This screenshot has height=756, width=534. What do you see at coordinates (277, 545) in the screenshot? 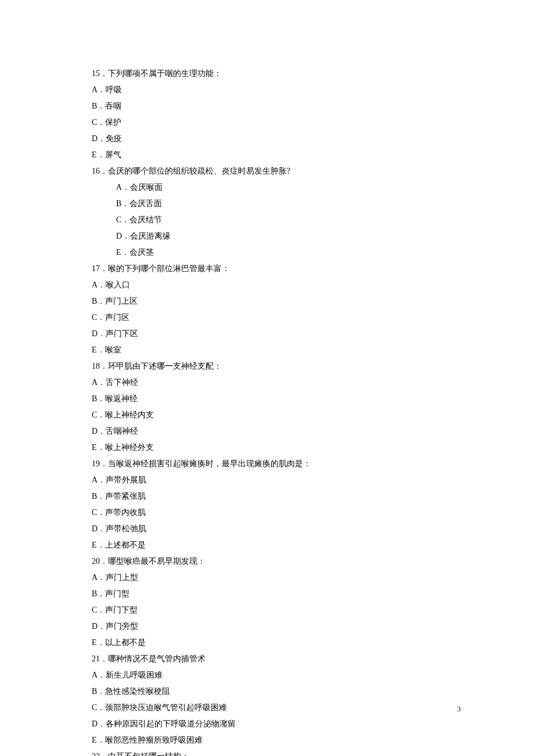
I see `question-option: E．上述都不是` at bounding box center [277, 545].